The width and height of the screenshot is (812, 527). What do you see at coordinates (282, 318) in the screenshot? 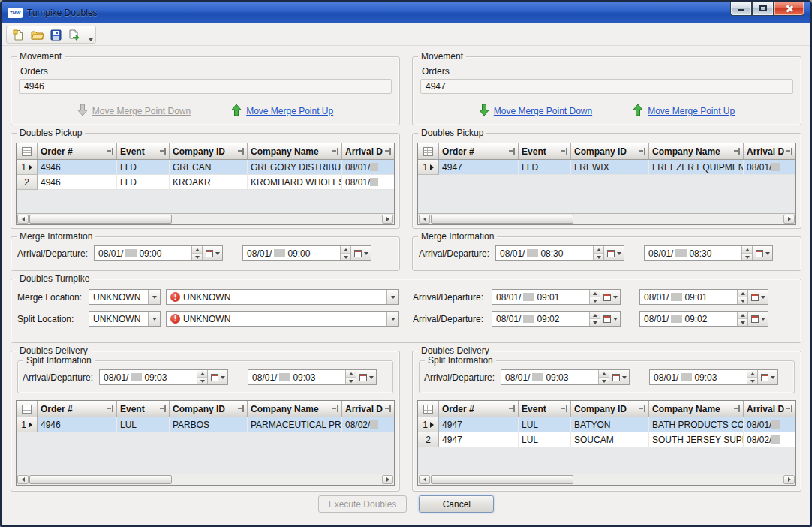
I see `split-location-name-combobox: !UNKNOWN` at bounding box center [282, 318].